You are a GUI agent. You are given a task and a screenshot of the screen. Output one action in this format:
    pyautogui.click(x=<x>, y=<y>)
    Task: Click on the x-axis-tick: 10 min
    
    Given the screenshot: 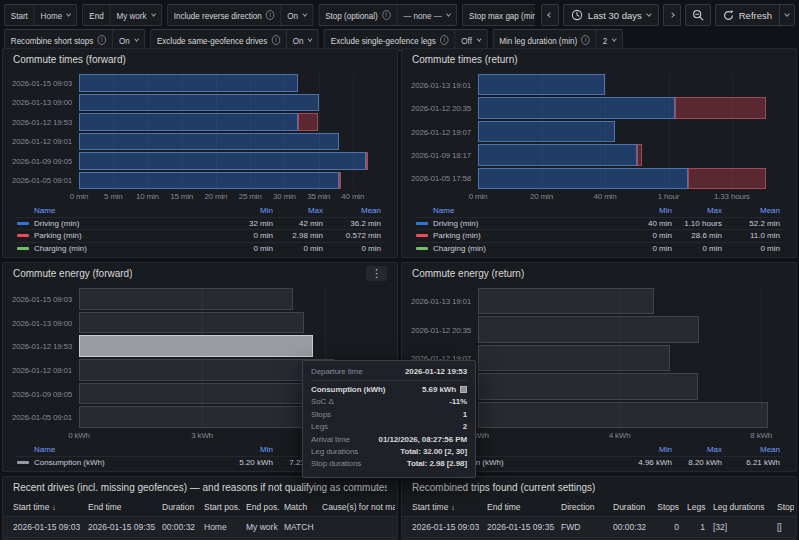 What is the action you would take?
    pyautogui.click(x=148, y=196)
    